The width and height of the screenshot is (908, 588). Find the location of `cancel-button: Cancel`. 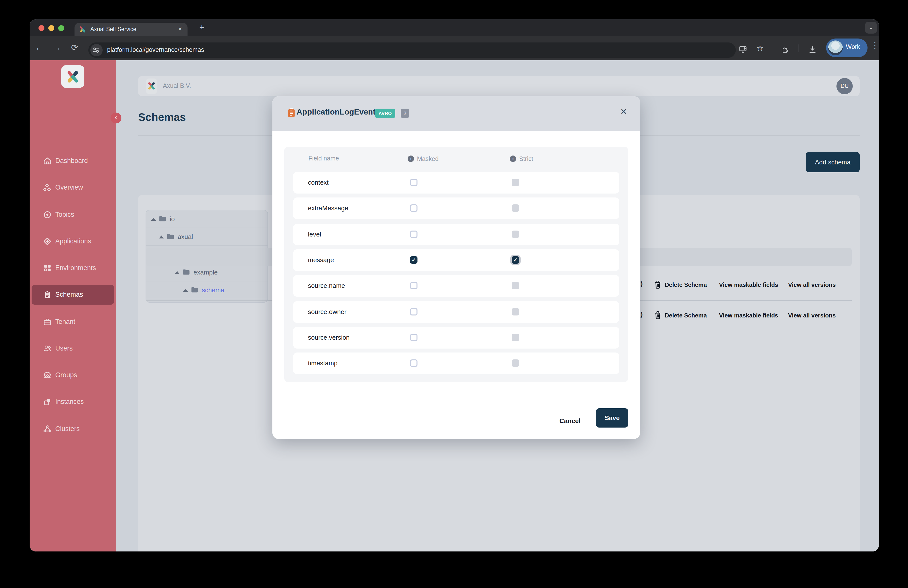

cancel-button: Cancel is located at coordinates (570, 421).